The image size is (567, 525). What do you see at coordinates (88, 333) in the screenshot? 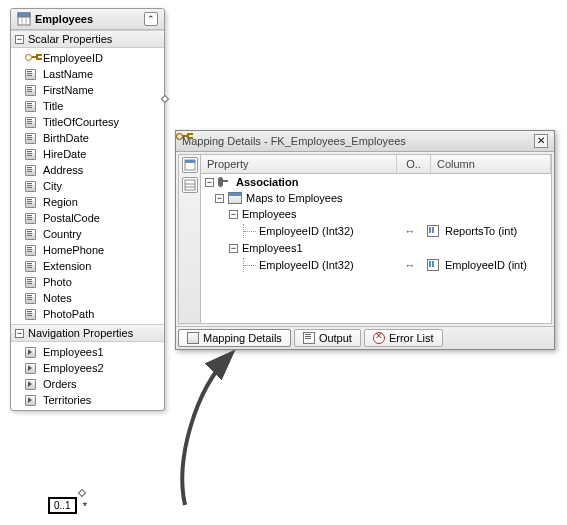
I see `nav-section-header: − Navigation Properties` at bounding box center [88, 333].